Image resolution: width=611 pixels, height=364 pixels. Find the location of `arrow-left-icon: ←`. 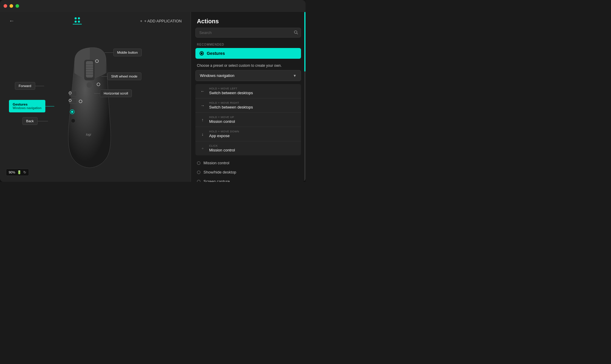

arrow-left-icon: ← is located at coordinates (203, 91).